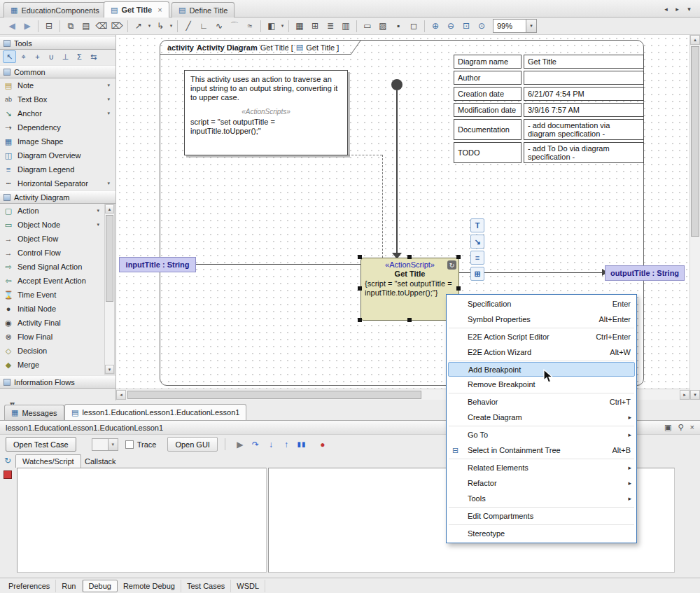  I want to click on image-frame-icon: ◻, so click(414, 27).